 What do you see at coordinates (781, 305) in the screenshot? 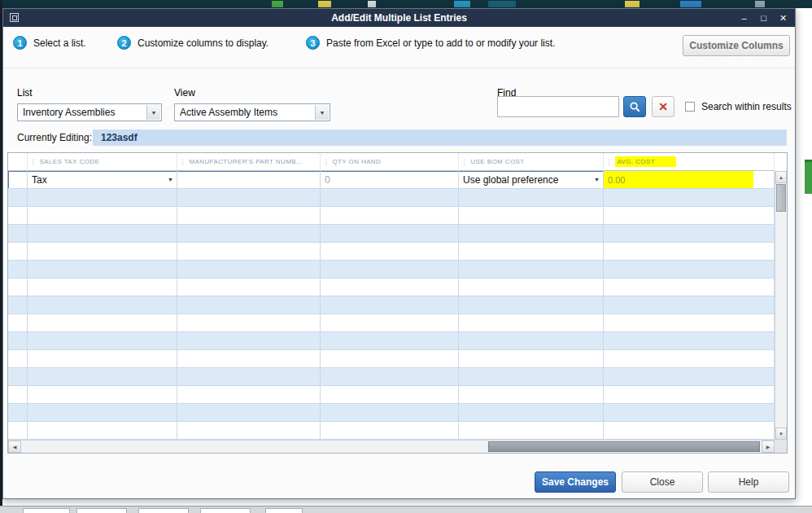
I see `vertical-scrollbar: ▲ ▼` at bounding box center [781, 305].